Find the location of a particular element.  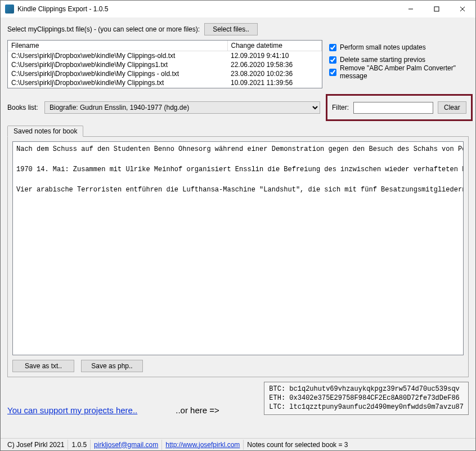

file-table: Filename Change datetime C:\Users\pirklj… is located at coordinates (165, 64).